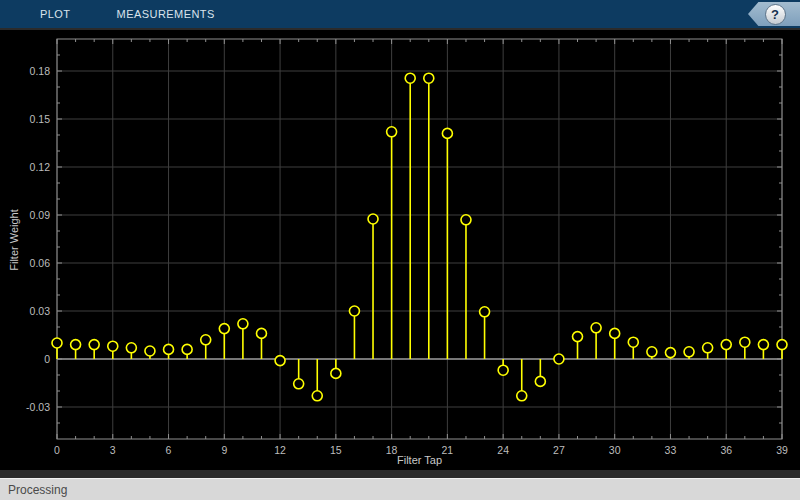  What do you see at coordinates (774, 14) in the screenshot?
I see `help-banner: ?` at bounding box center [774, 14].